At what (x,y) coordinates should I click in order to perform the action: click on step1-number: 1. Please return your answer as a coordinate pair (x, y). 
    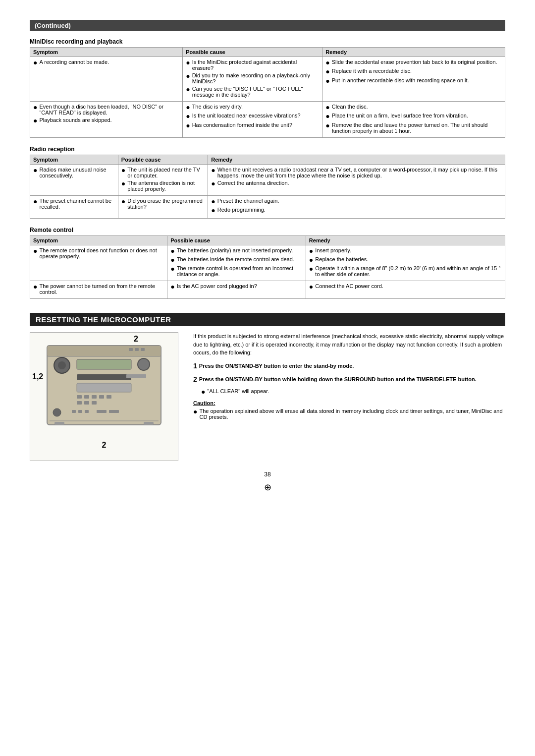
    Looking at the image, I should click on (195, 366).